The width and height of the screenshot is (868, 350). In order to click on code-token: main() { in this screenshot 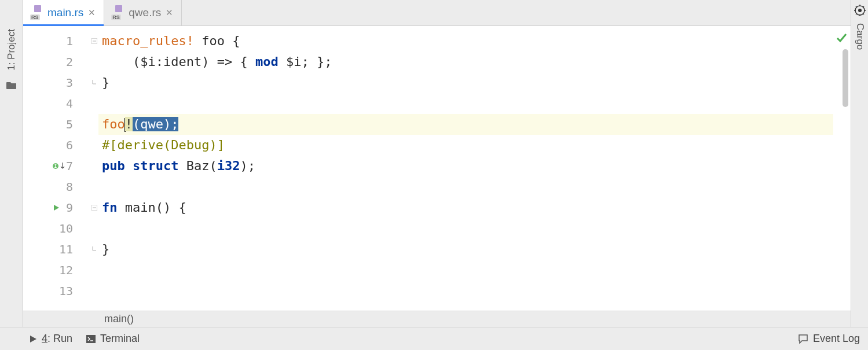, I will do `click(152, 207)`.